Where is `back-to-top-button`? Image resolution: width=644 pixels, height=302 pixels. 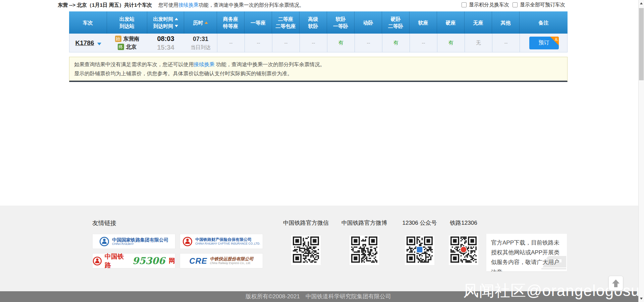 back-to-top-button is located at coordinates (616, 283).